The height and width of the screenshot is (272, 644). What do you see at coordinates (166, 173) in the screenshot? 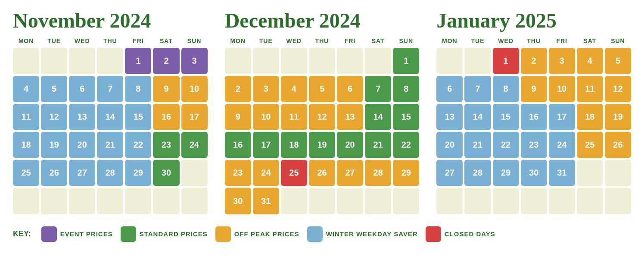
I see `day-cell-nov2024-33: 30` at bounding box center [166, 173].